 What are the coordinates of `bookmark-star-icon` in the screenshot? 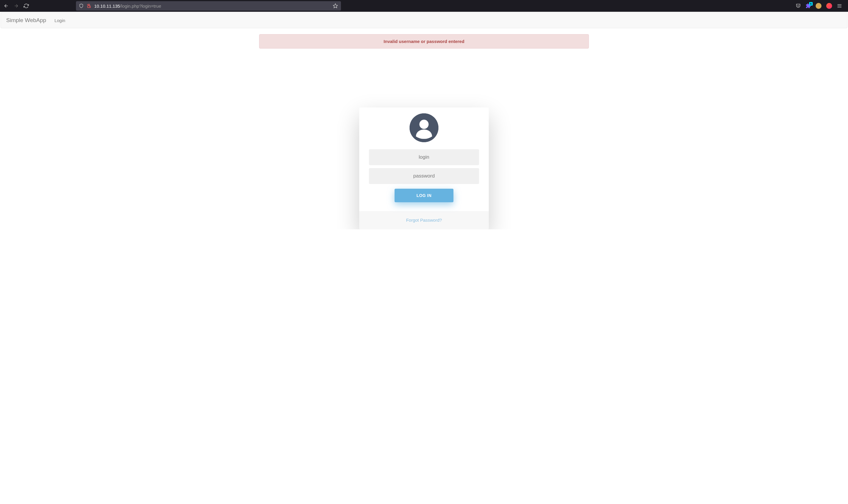 It's located at (336, 6).